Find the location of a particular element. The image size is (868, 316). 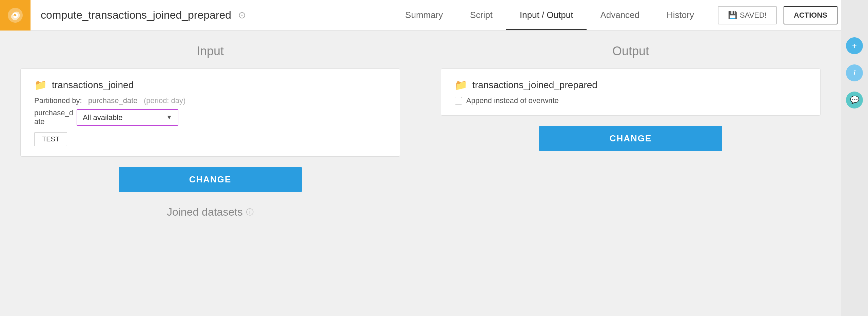

output-dataset-name: transactions_joined_prepared is located at coordinates (535, 85).